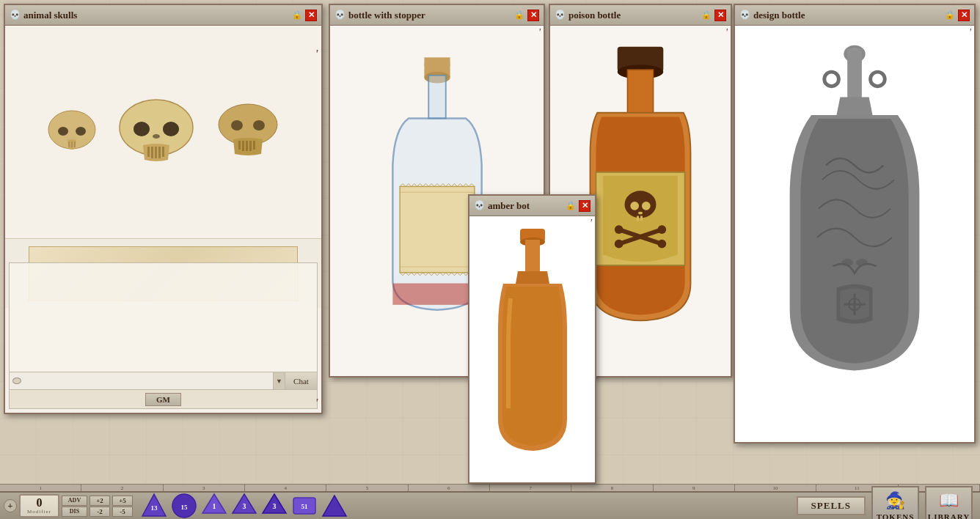 The height and width of the screenshot is (519, 980). What do you see at coordinates (40, 512) in the screenshot?
I see `modifier-label: Modifier` at bounding box center [40, 512].